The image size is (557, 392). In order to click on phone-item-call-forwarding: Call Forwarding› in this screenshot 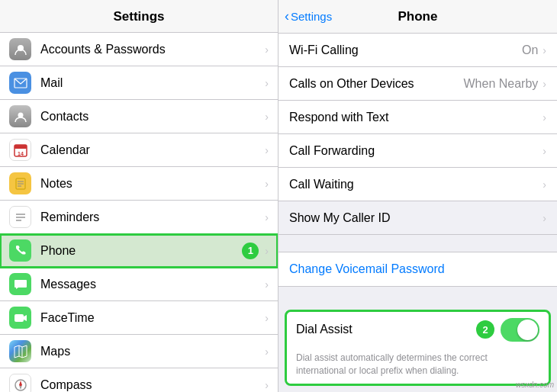, I will do `click(418, 151)`.